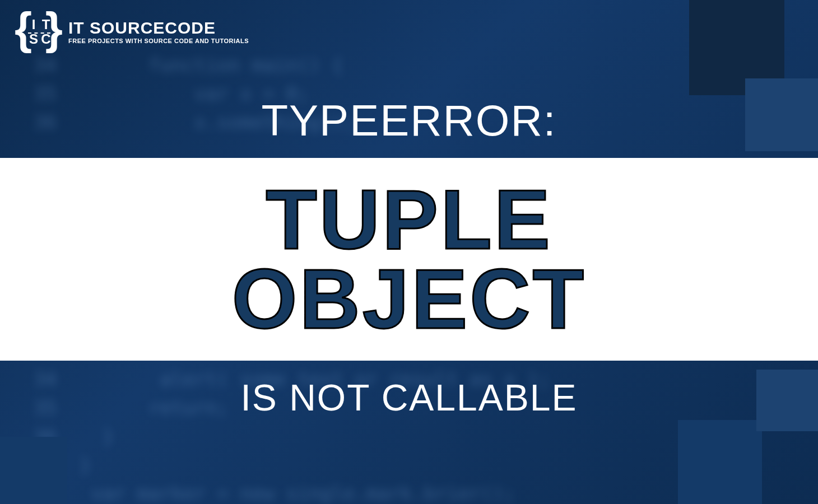  What do you see at coordinates (39, 32) in the screenshot?
I see `logo-mark-icon: { I T S C }` at bounding box center [39, 32].